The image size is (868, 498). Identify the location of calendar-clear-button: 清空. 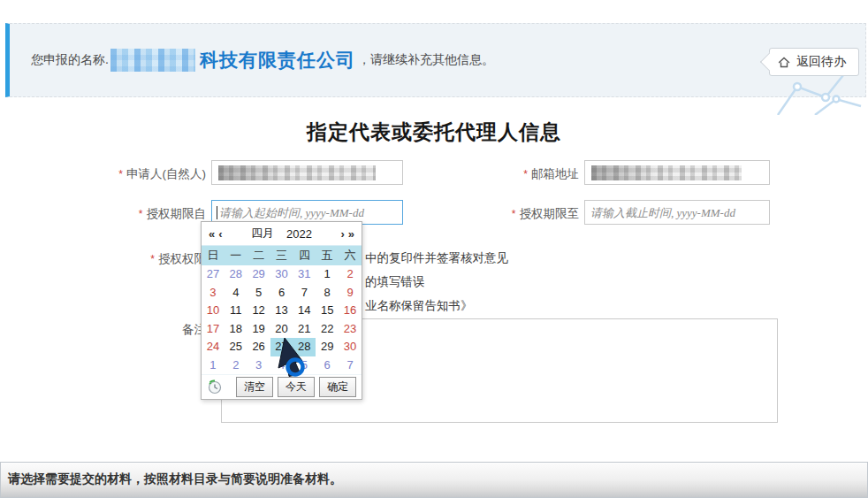
(255, 387).